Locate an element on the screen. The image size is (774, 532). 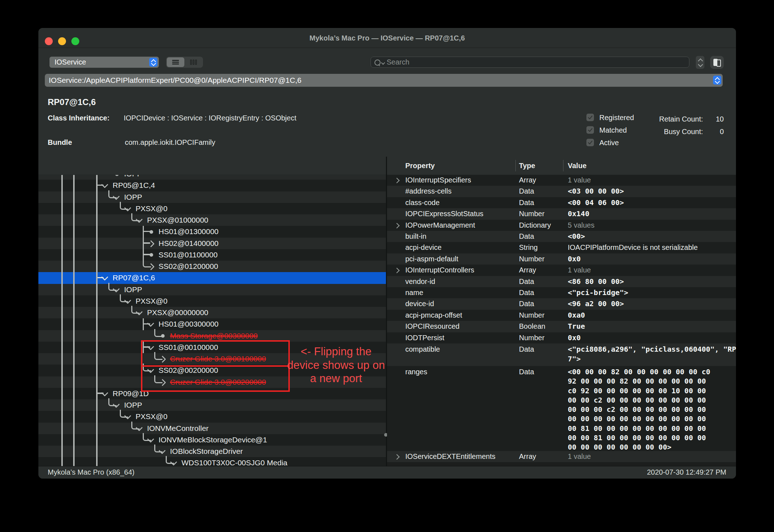
property-name: built-in is located at coordinates (416, 237).